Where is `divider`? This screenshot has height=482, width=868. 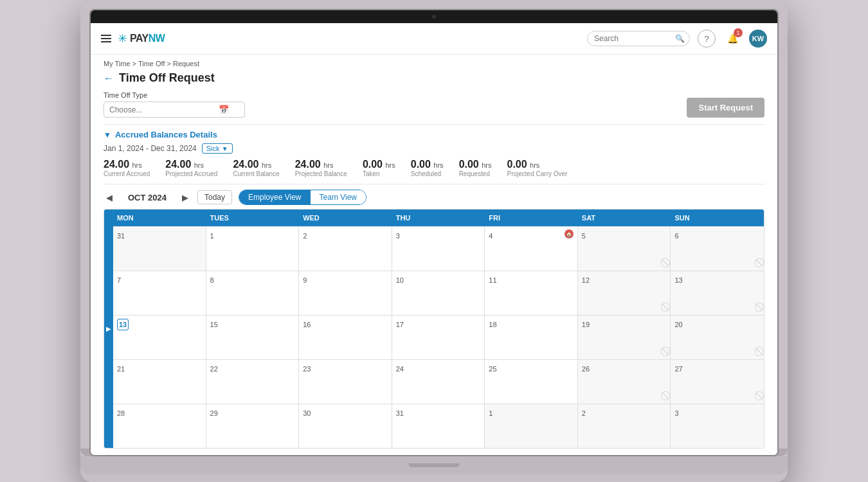
divider is located at coordinates (434, 125).